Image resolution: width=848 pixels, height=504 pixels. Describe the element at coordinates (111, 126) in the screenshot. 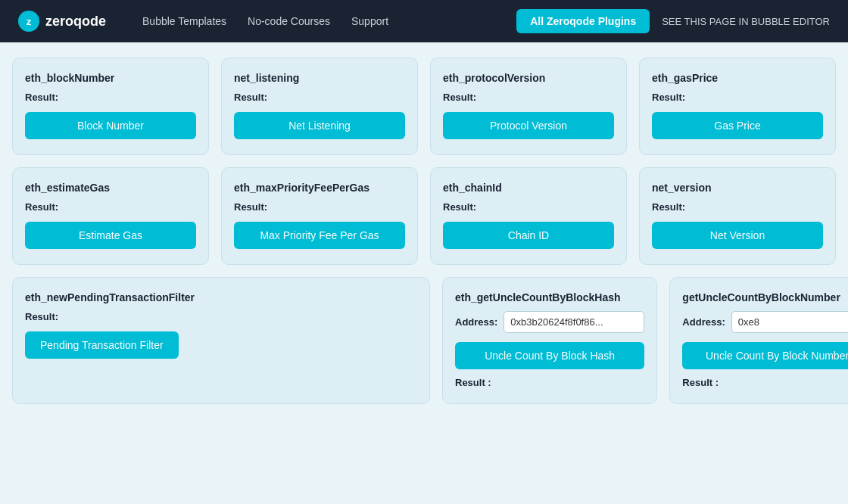

I see `block-number-button: Block Number` at that location.